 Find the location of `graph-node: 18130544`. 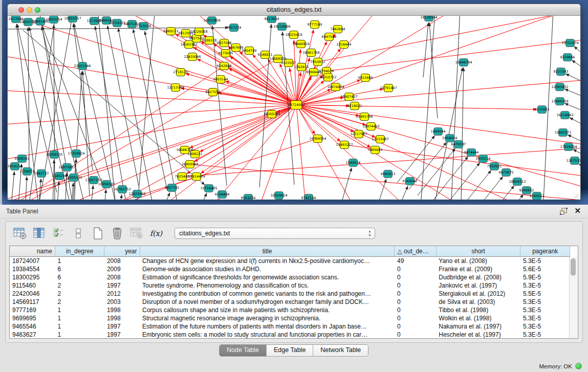

graph-node: 18130544 is located at coordinates (429, 18).